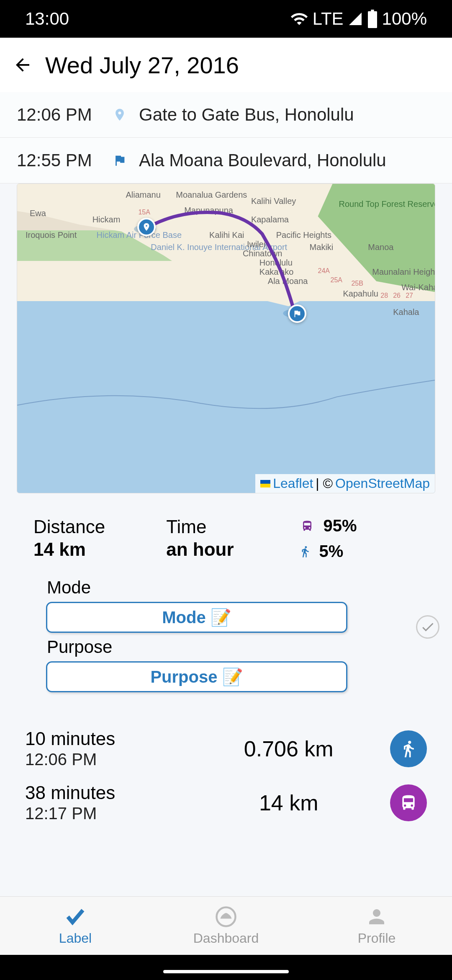 Image resolution: width=452 pixels, height=980 pixels. I want to click on app-bar: Wed July 27, 2016, so click(226, 65).